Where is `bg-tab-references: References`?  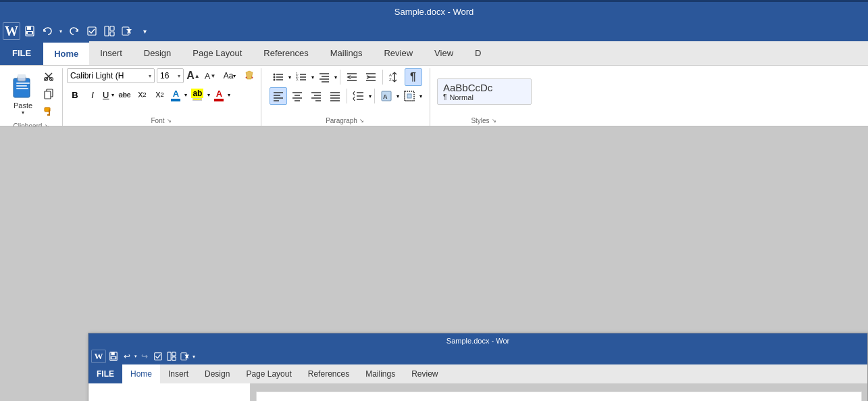 bg-tab-references: References is located at coordinates (328, 374).